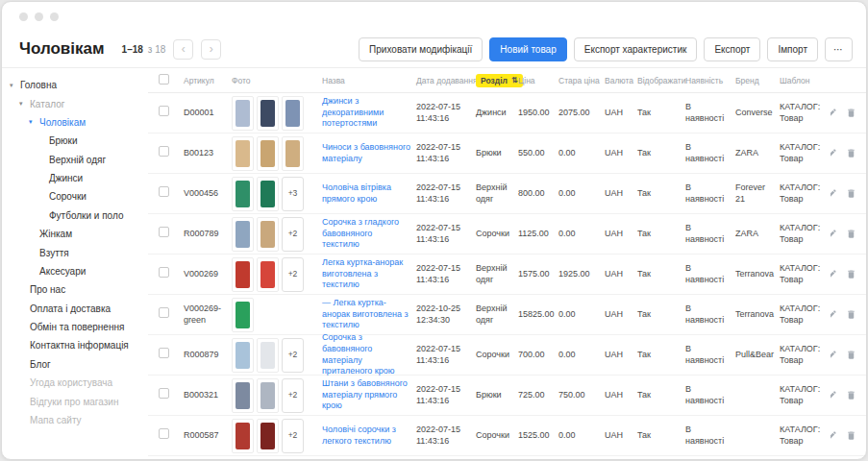 Image resolution: width=868 pixels, height=461 pixels. I want to click on product-name-link: Джинси з декоративними потертостями, so click(366, 113).